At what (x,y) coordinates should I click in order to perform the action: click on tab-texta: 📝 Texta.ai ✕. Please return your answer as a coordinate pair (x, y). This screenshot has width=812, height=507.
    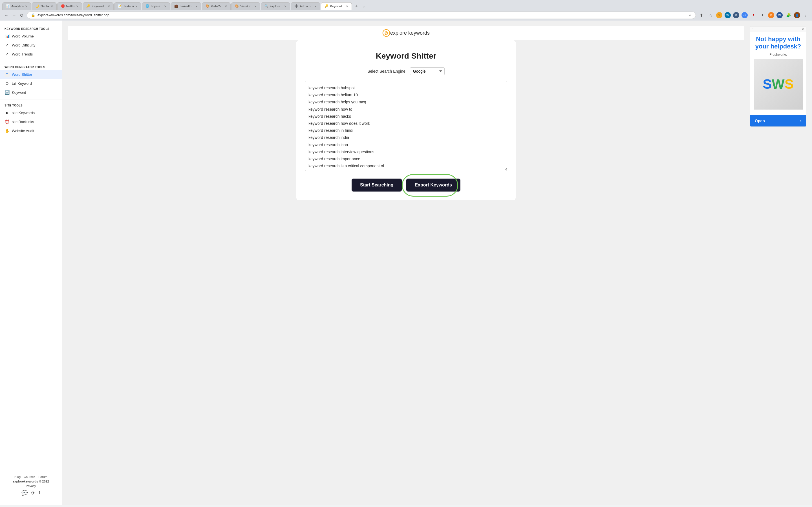
    Looking at the image, I should click on (128, 6).